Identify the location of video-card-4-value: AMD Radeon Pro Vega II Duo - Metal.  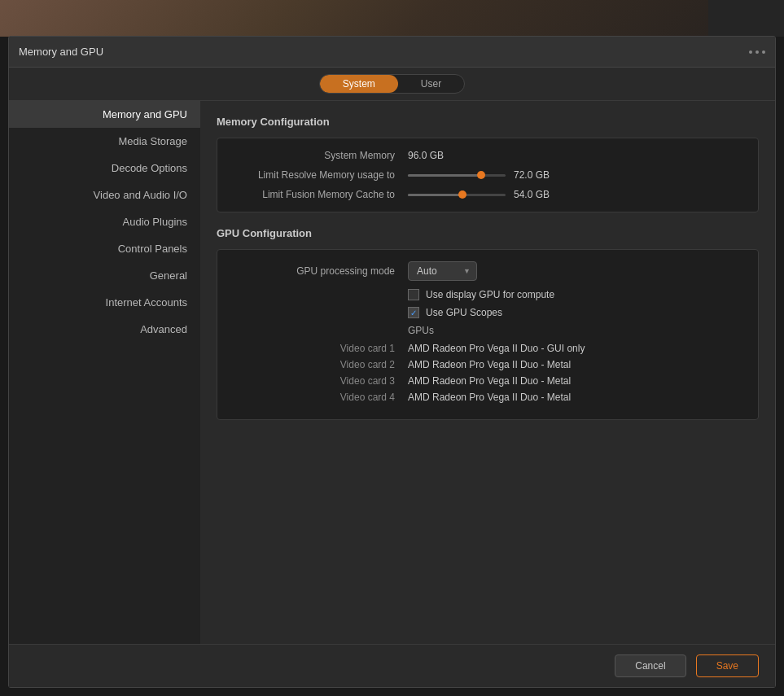
(489, 397).